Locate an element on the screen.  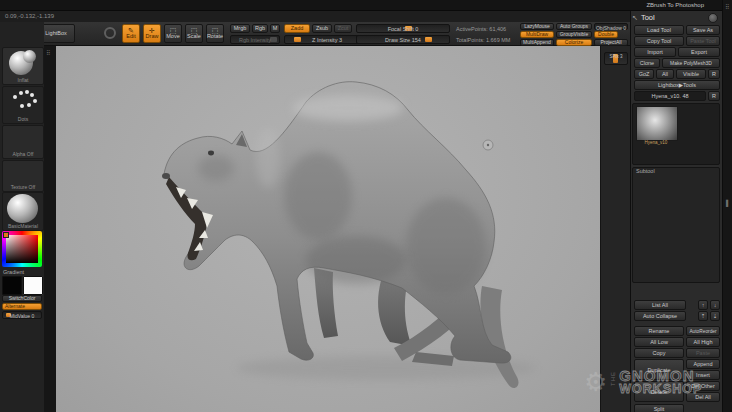
color-picker is located at coordinates (22, 249).